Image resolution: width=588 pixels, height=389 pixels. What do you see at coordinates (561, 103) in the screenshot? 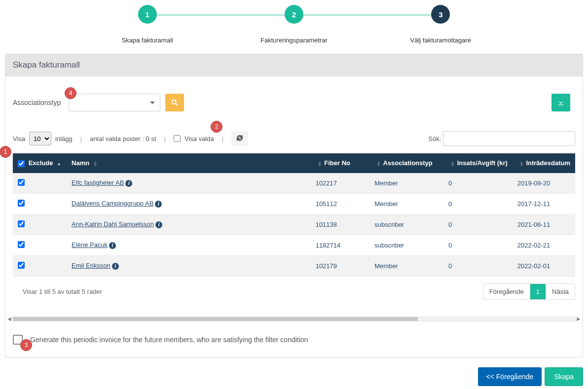
I see `download-button` at bounding box center [561, 103].